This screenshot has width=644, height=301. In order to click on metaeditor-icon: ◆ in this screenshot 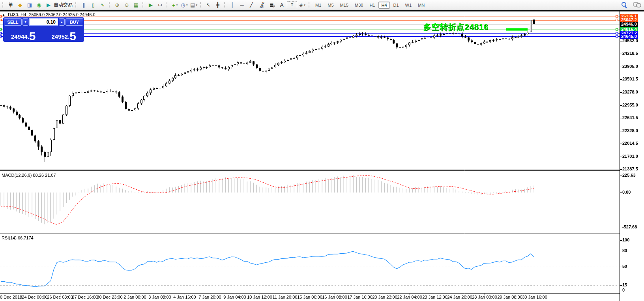, I will do `click(20, 5)`.